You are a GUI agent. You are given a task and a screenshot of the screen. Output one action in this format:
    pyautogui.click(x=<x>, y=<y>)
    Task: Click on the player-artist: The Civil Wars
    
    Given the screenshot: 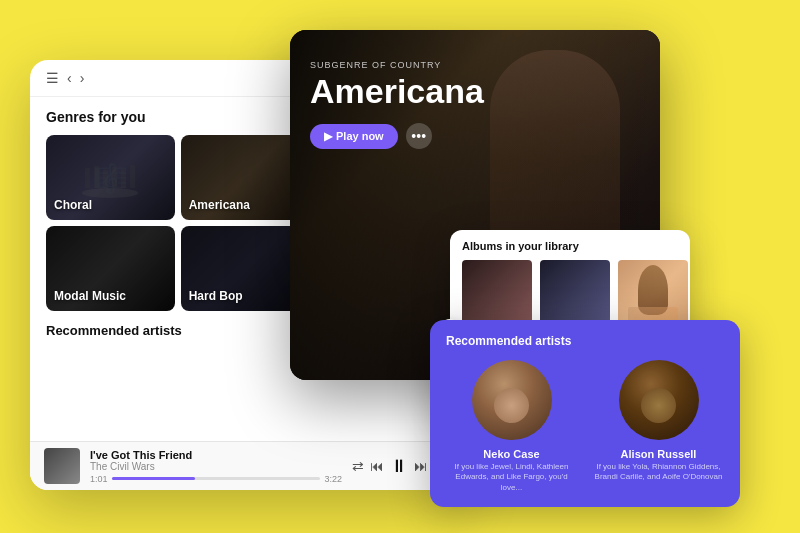 What is the action you would take?
    pyautogui.click(x=216, y=466)
    